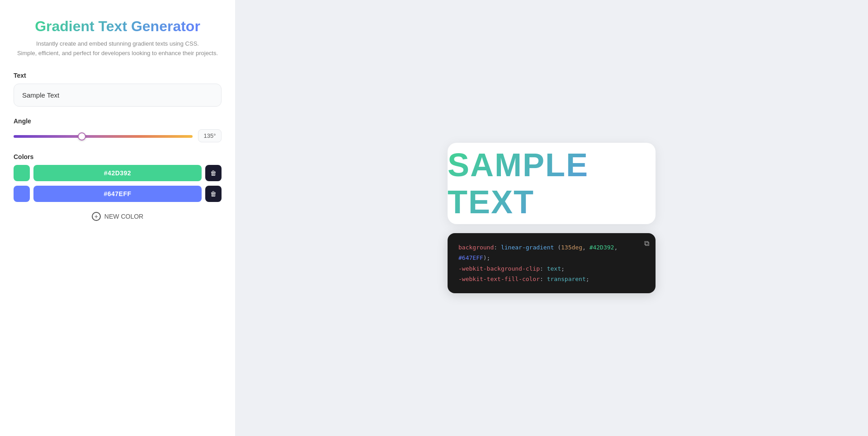 This screenshot has width=868, height=436. Describe the element at coordinates (118, 173) in the screenshot. I see `color-hex-btn-1: #42D392` at that location.